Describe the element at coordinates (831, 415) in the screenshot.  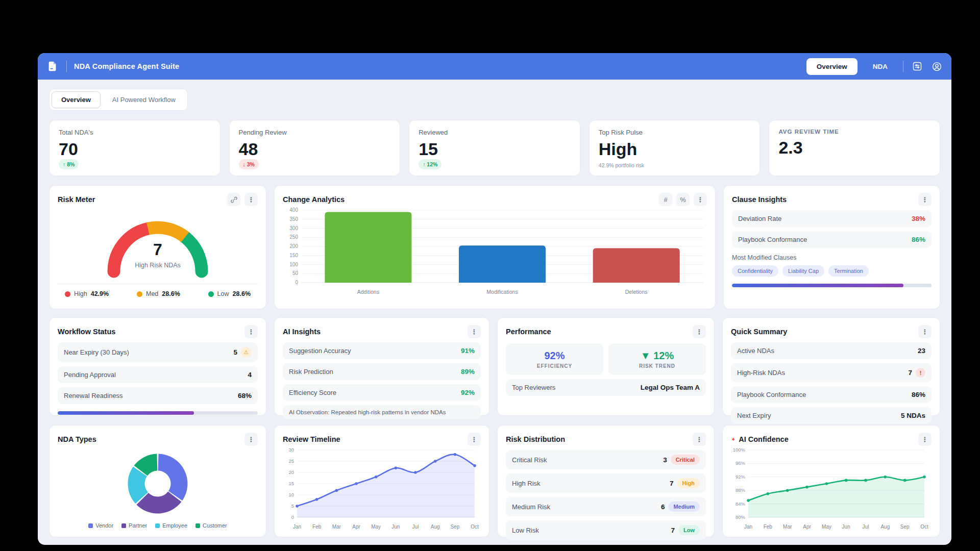
I see `next-expiry-row: Next Expiry 5 NDAs` at that location.